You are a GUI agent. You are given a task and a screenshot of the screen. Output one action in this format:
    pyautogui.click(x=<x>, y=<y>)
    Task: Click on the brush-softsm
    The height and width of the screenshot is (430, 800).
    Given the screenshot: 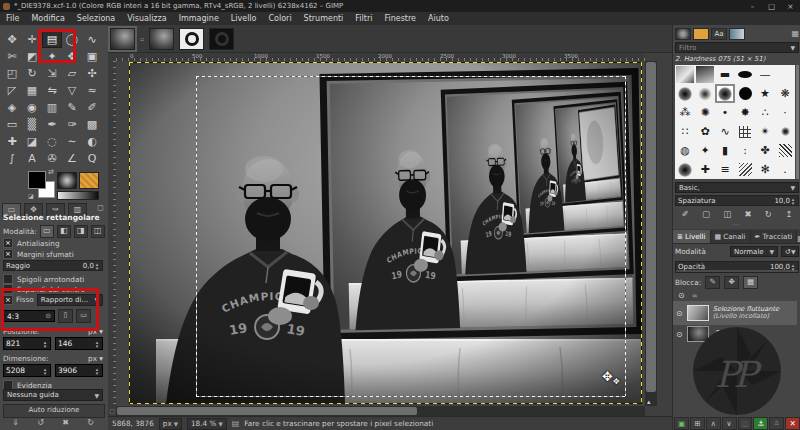 What is the action you would take?
    pyautogui.click(x=785, y=132)
    